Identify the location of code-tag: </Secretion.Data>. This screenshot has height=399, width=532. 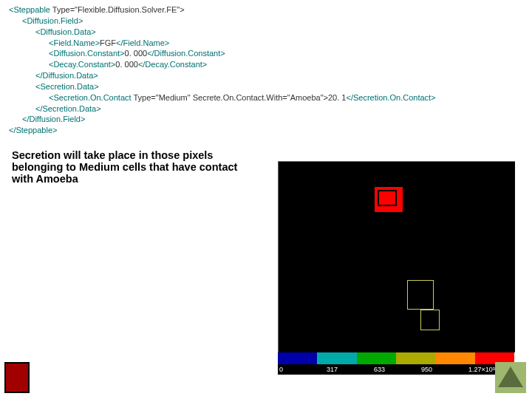
(68, 109).